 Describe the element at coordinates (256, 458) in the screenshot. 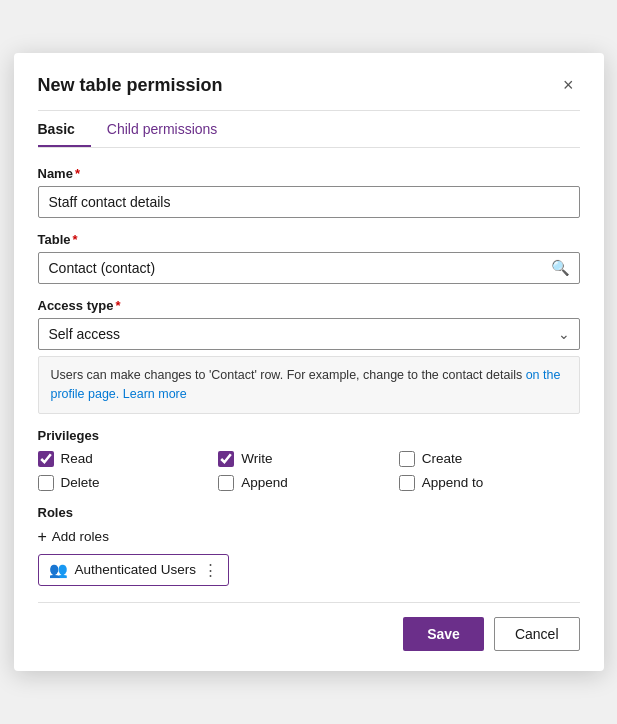

I see `write-label: Write` at that location.